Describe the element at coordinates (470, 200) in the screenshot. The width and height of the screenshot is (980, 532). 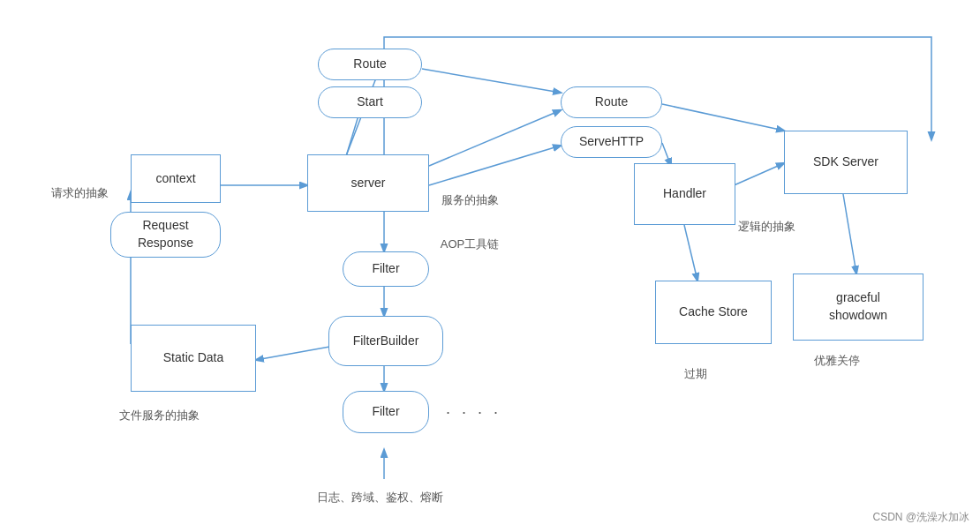
I see `fuwu-label: 服务的抽象` at that location.